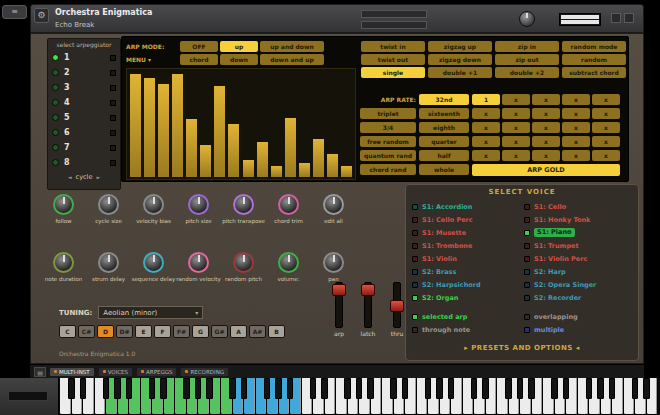  I want to click on bottom-tab: ARPEGGS, so click(156, 372).